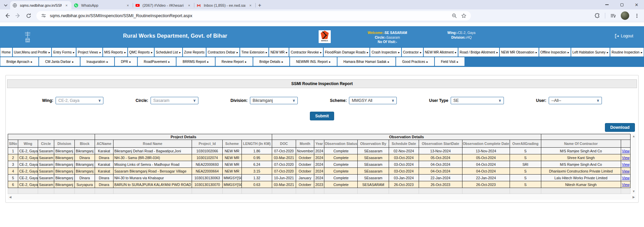  Describe the element at coordinates (622, 5) in the screenshot. I see `restore-icon` at that location.